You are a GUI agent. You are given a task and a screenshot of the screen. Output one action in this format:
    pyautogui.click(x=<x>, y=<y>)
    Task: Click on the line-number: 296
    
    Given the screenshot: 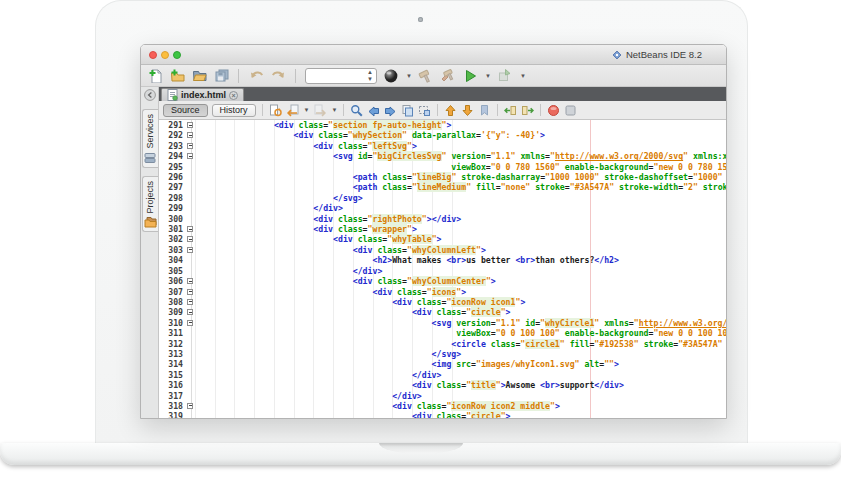 What is the action you would take?
    pyautogui.click(x=173, y=177)
    